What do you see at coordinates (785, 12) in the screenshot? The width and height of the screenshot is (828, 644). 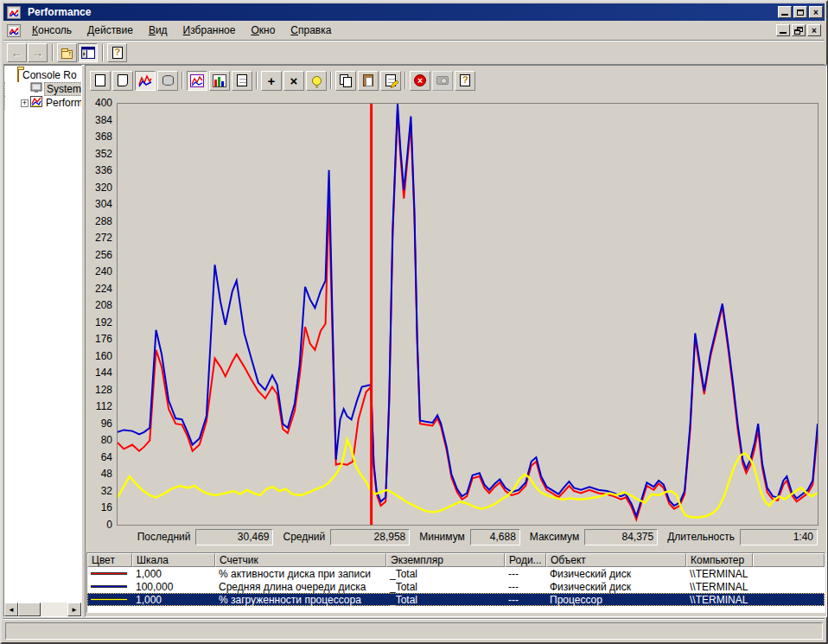 I see `minimize-button` at bounding box center [785, 12].